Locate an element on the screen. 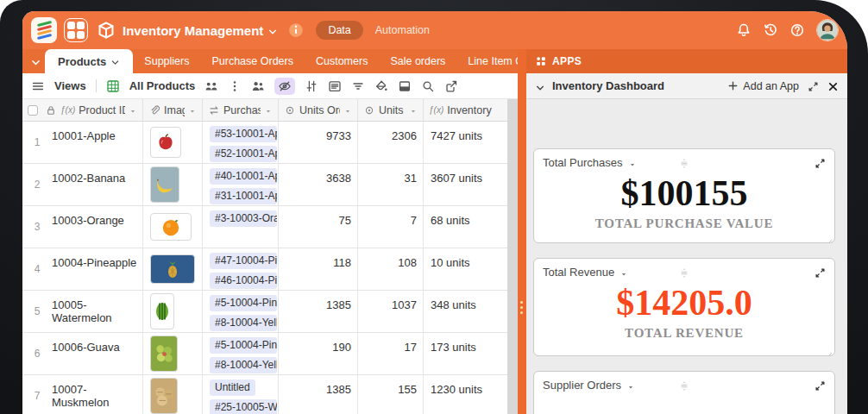 This screenshot has height=414, width=868. collaborators-icon is located at coordinates (211, 86).